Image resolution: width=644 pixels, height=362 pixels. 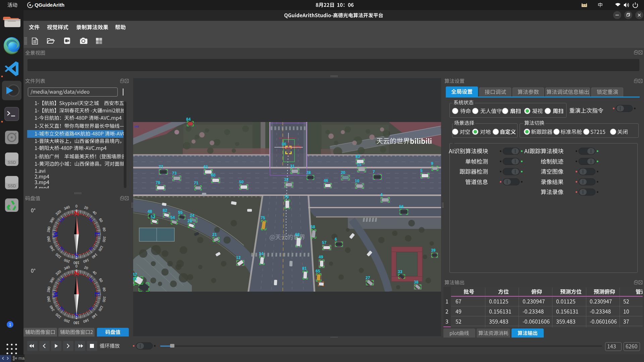 I want to click on svg-text: 1, so click(x=10, y=325).